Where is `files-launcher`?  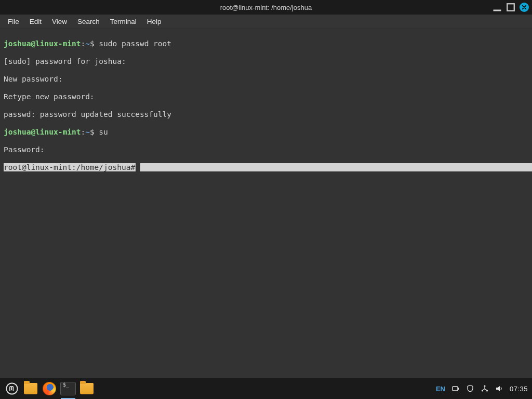
files-launcher is located at coordinates (87, 389).